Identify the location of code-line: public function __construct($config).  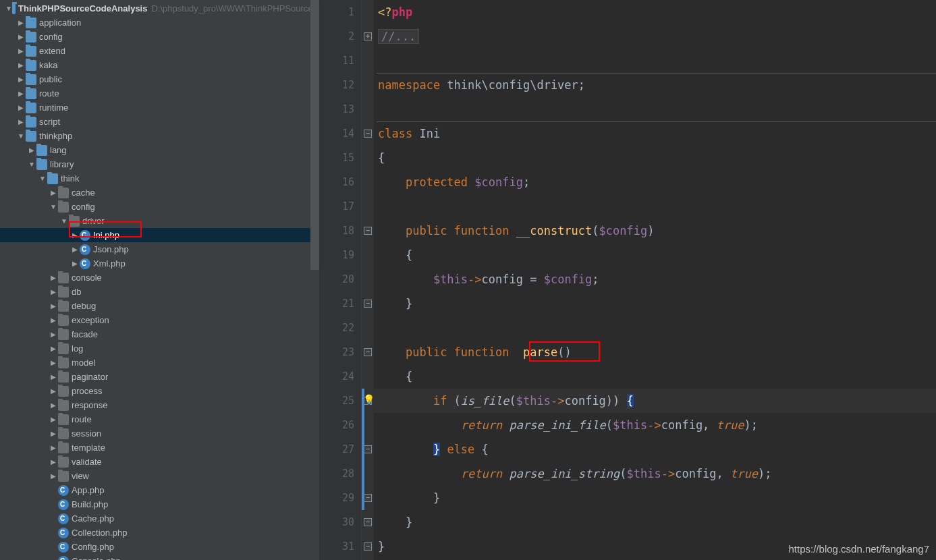
(655, 231).